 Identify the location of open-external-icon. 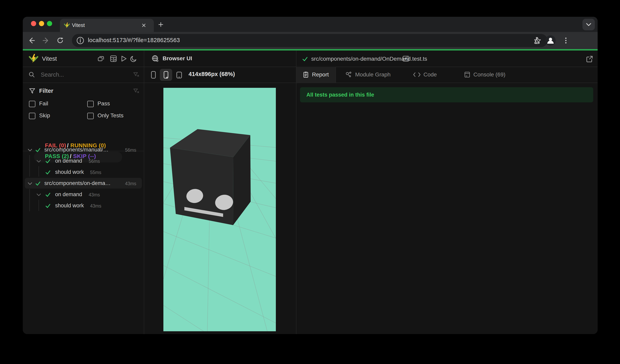
(589, 59).